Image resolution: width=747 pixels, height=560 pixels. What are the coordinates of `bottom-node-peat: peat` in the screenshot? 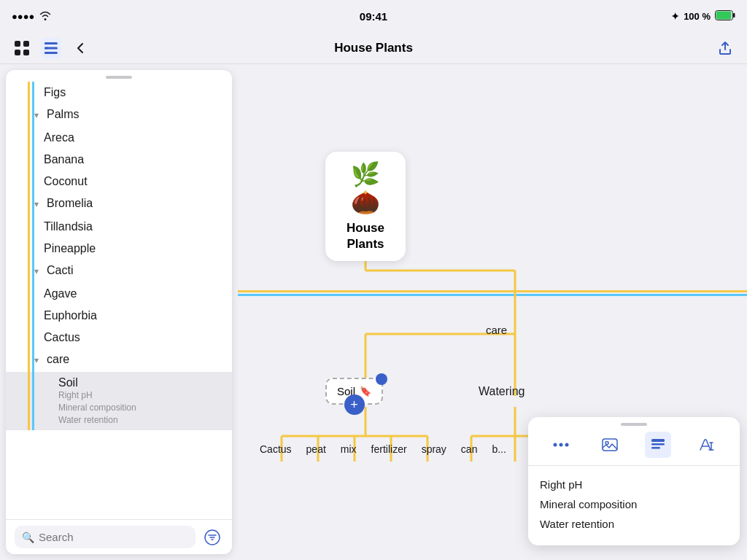 It's located at (317, 449).